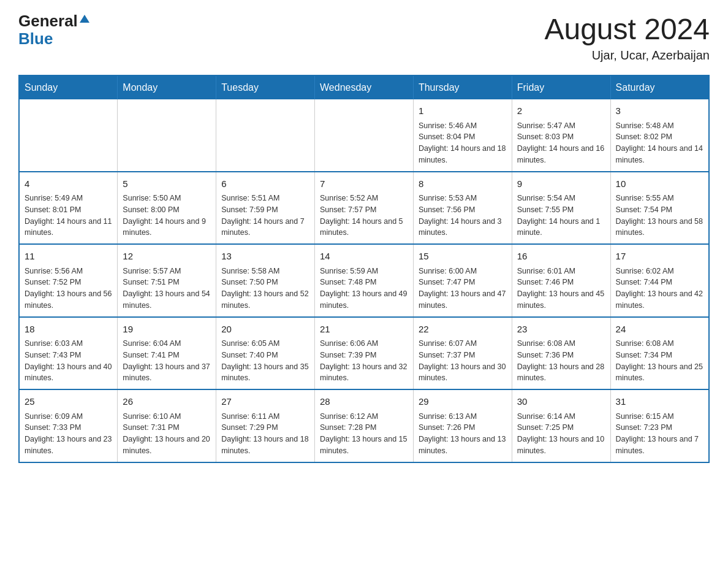  I want to click on logo-triangle-icon, so click(85, 18).